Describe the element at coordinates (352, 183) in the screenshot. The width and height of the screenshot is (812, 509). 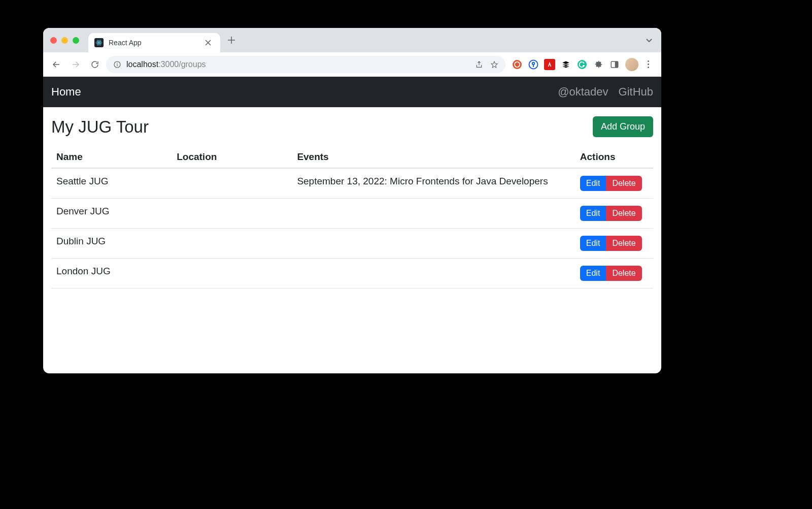
I see `table-row: Seattle JUGSeptember 13, 2022: Micro Fro…` at that location.